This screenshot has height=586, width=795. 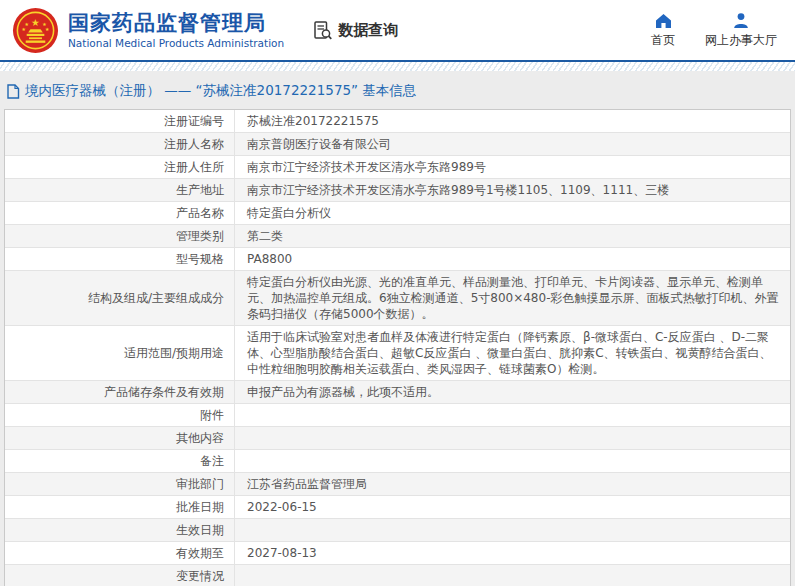 I want to click on row-label: 结构及组成/主要组成成分, so click(x=120, y=298).